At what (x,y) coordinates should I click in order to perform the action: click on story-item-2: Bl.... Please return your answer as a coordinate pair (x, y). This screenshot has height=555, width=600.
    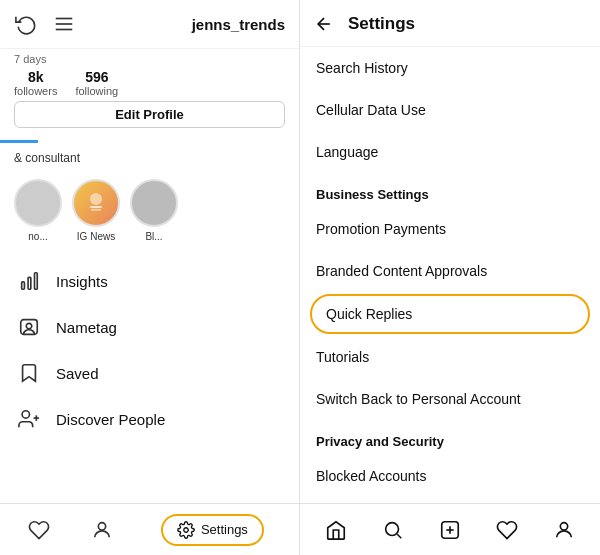
    Looking at the image, I should click on (154, 210).